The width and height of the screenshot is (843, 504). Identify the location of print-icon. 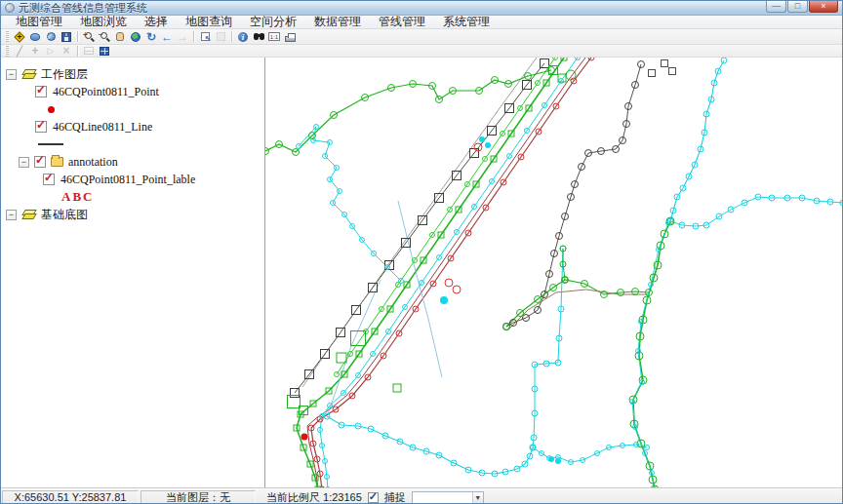
(290, 37).